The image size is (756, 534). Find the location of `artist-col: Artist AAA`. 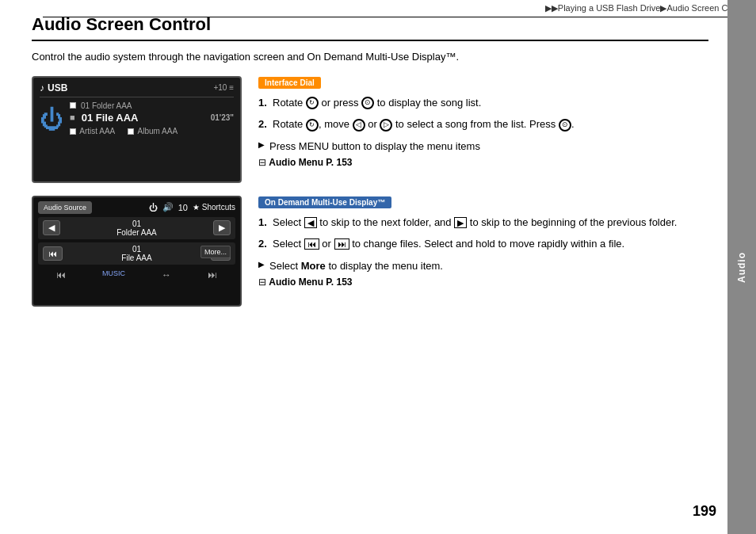

artist-col: Artist AAA is located at coordinates (92, 132).